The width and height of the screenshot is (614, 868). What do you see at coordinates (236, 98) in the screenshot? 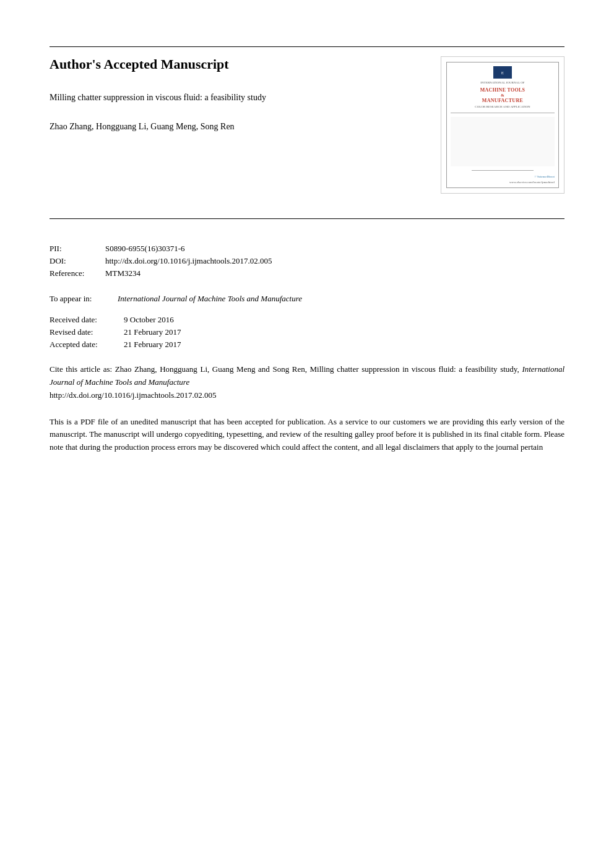
I see `paper-title: Milling chatter suppression in viscous f…` at bounding box center [236, 98].